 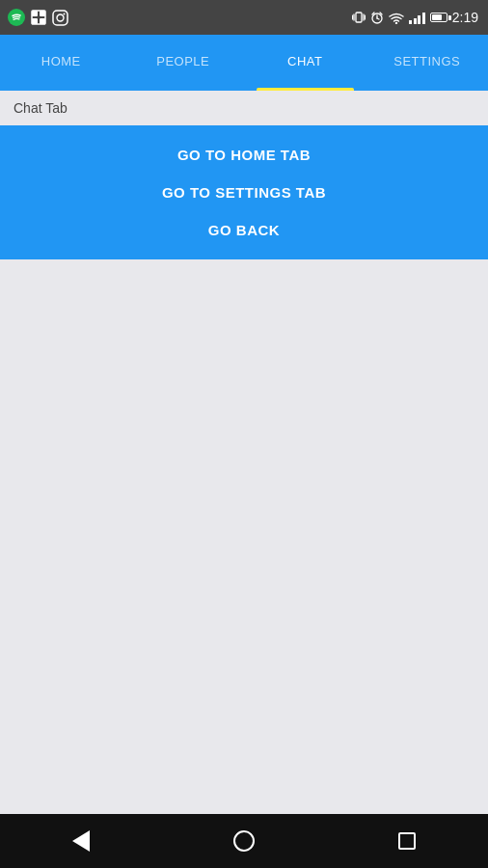 What do you see at coordinates (428, 63) in the screenshot?
I see `tab-settings: SETTINGS` at bounding box center [428, 63].